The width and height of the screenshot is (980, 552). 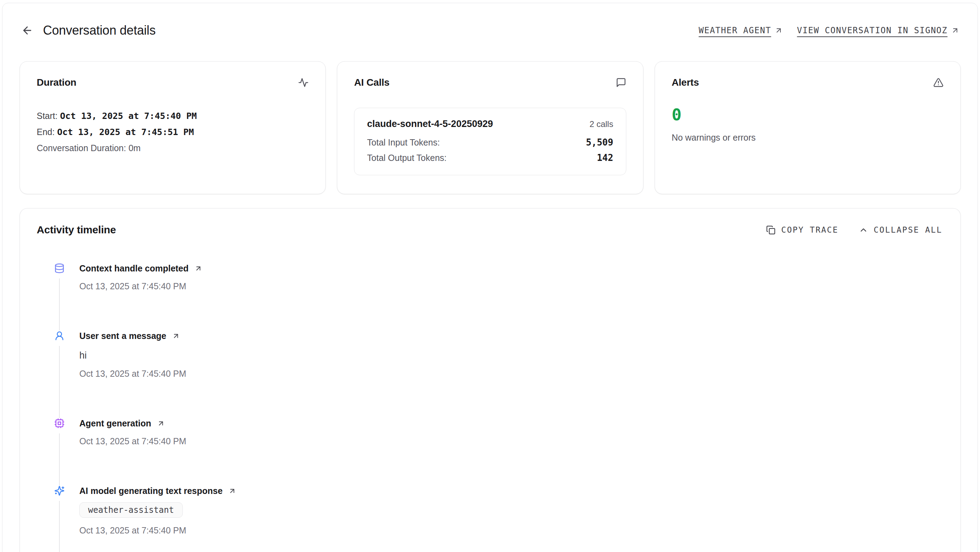 What do you see at coordinates (59, 423) in the screenshot?
I see `cpu-icon` at bounding box center [59, 423].